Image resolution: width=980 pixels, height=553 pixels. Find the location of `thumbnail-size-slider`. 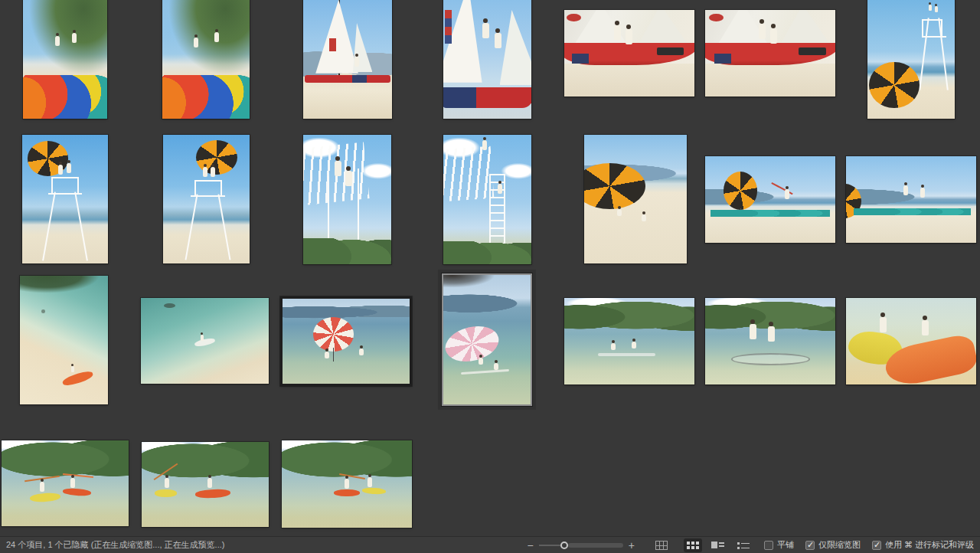

thumbnail-size-slider is located at coordinates (581, 545).